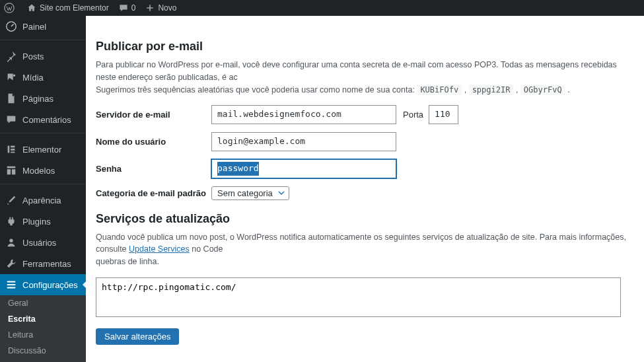 This screenshot has height=362, width=644. What do you see at coordinates (207, 249) in the screenshot?
I see `update-desc-post: no Code` at bounding box center [207, 249].